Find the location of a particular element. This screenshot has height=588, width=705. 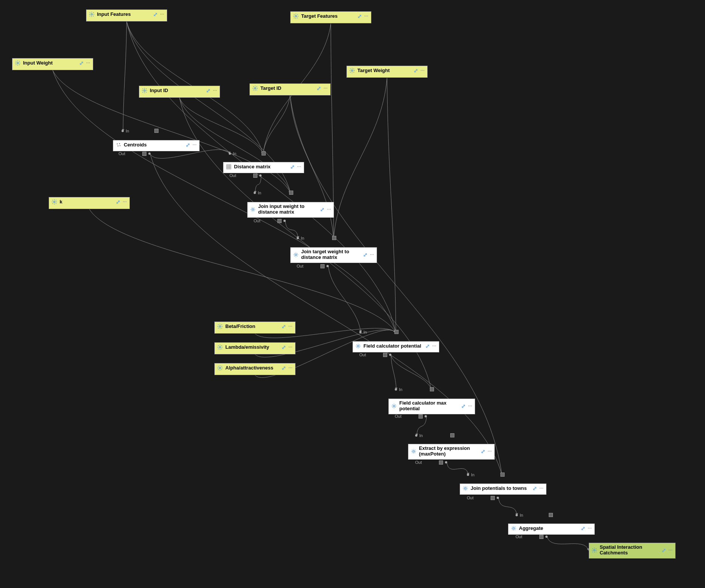

node-join_tg: Join target weight to distance matrix⤢⋯ is located at coordinates (334, 255).